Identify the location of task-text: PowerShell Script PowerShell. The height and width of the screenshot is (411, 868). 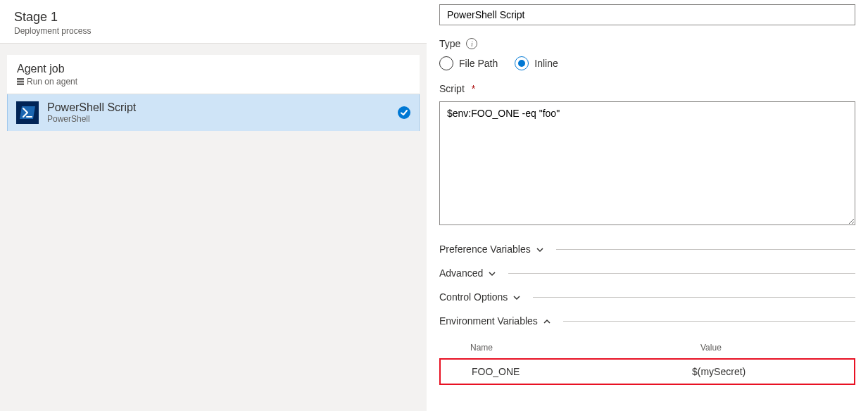
(218, 113).